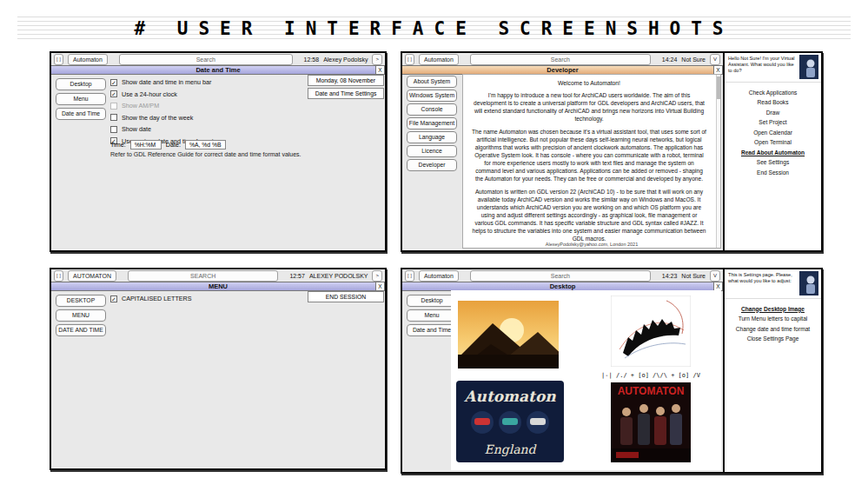  What do you see at coordinates (346, 80) in the screenshot?
I see `current-date-button: Monday, 08 November` at bounding box center [346, 80].